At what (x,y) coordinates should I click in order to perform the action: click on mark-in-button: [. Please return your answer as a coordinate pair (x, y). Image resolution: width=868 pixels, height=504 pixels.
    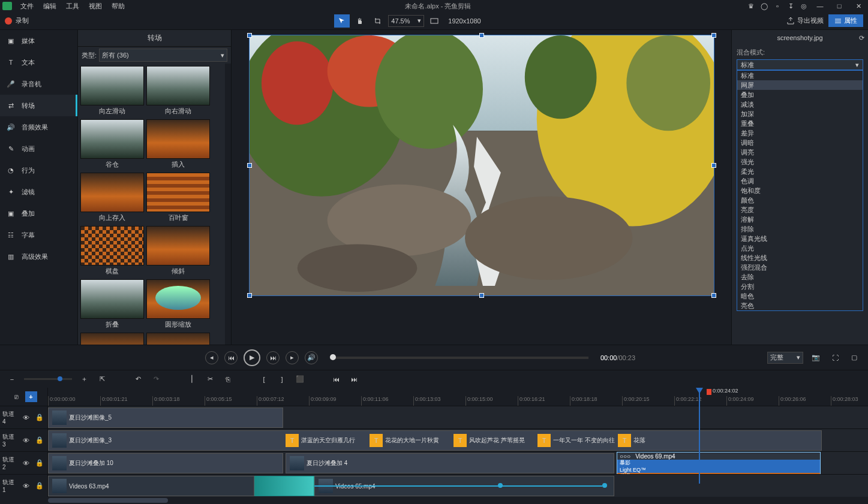
    Looking at the image, I should click on (264, 379).